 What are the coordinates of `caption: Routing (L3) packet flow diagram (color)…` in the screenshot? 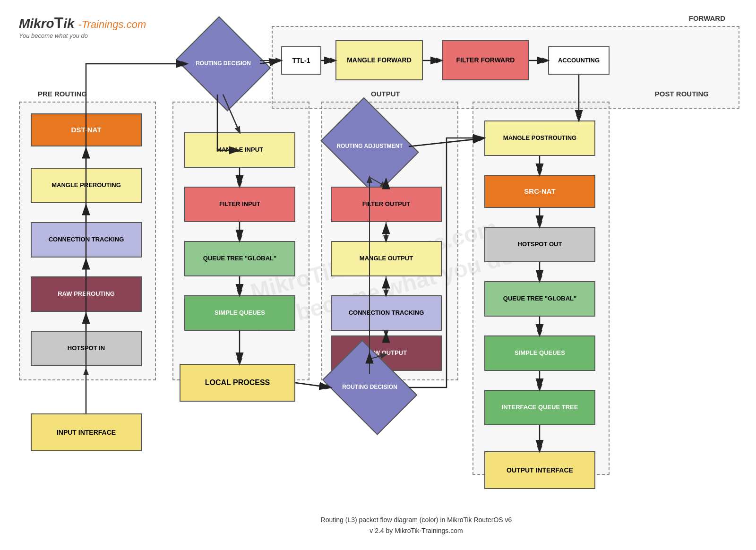 It's located at (417, 525).